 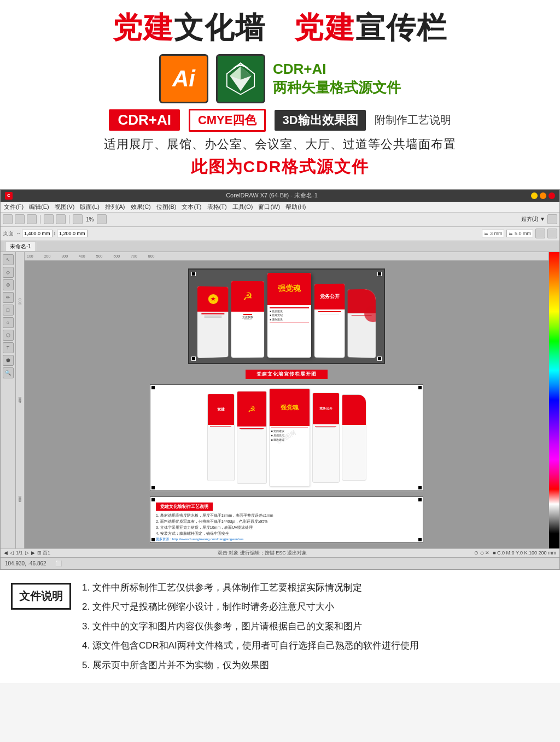 I want to click on toolbar-grid, so click(x=552, y=219).